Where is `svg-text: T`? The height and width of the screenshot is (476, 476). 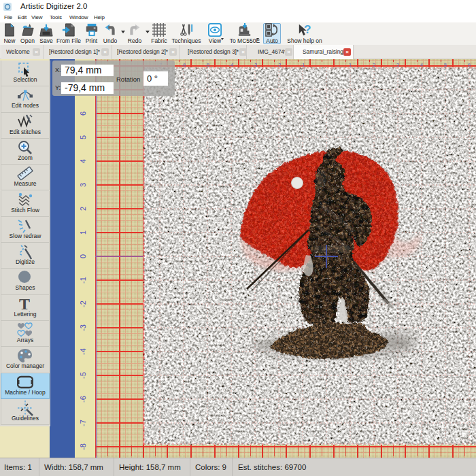 svg-text: T is located at coordinates (24, 304).